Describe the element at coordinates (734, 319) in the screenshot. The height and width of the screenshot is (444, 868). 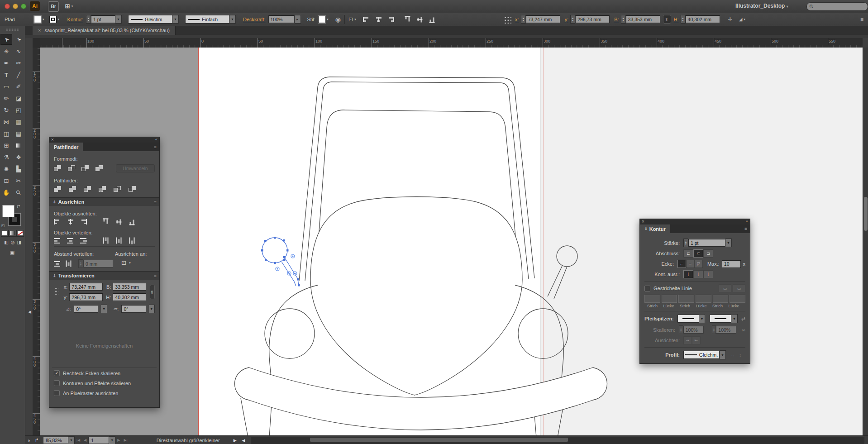
I see `arrowhead-end-dropdown: ▼` at that location.